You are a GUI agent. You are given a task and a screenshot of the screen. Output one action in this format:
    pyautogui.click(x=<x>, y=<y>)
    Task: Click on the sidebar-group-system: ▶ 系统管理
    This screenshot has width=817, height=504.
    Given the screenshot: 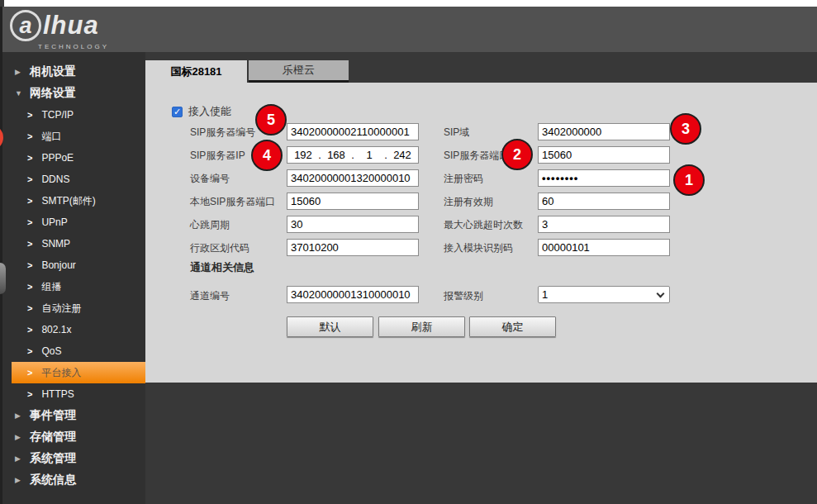 What is the action you would take?
    pyautogui.click(x=73, y=459)
    